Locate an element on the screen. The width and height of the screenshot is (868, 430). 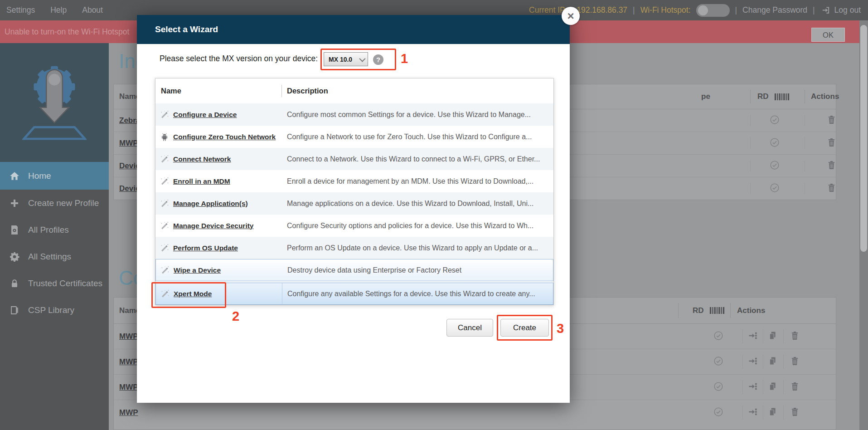
help-icon: ? is located at coordinates (378, 60).